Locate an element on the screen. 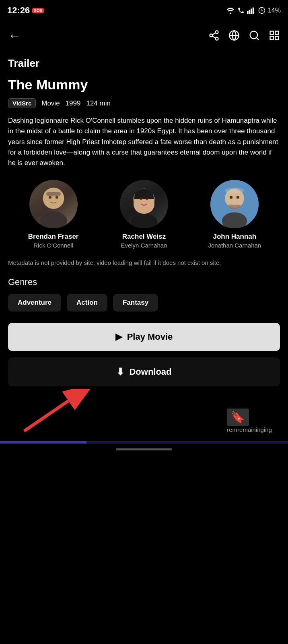 Image resolution: width=288 pixels, height=644 pixels. play-movie-button: ▶ Play Movie is located at coordinates (144, 337).